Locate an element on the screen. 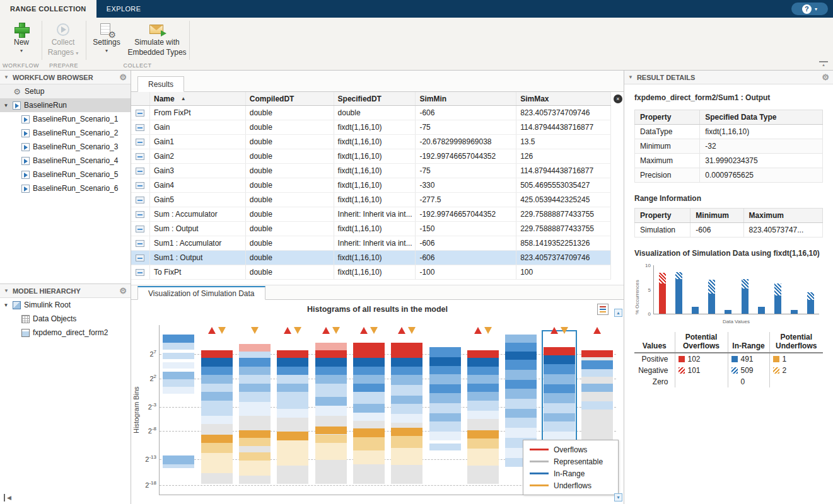 This screenshot has height=504, width=833. marker-row is located at coordinates (217, 330).